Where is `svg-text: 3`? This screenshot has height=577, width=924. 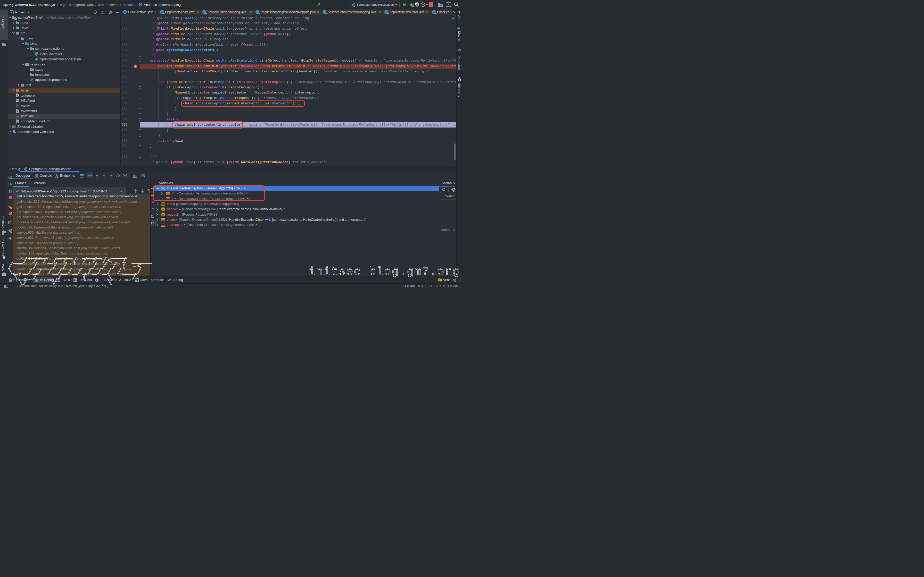 svg-text: 3 is located at coordinates (439, 280).